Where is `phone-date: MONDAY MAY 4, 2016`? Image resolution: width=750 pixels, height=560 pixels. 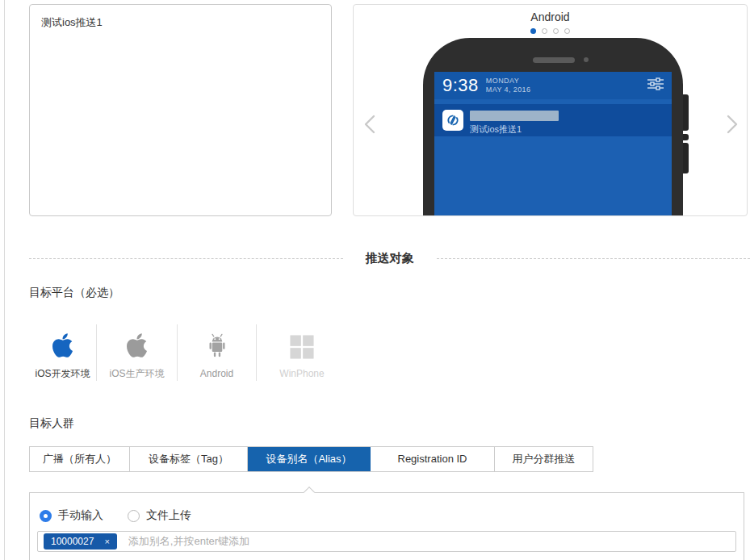 phone-date: MONDAY MAY 4, 2016 is located at coordinates (509, 86).